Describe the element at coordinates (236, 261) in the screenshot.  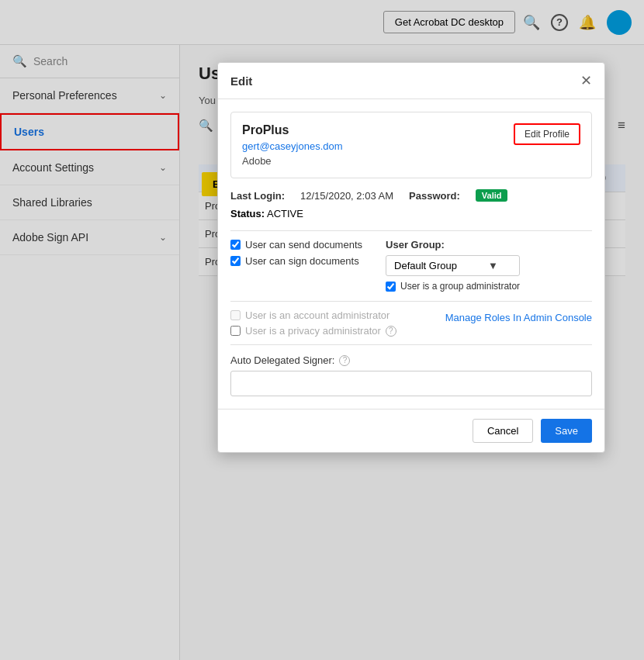
I see `sign-docs-checkbox` at that location.